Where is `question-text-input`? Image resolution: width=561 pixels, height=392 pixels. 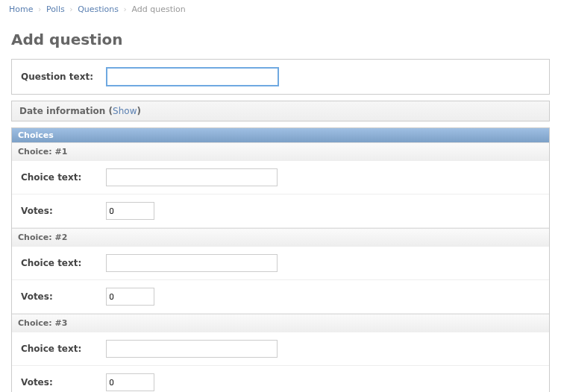
question-text-input is located at coordinates (192, 77).